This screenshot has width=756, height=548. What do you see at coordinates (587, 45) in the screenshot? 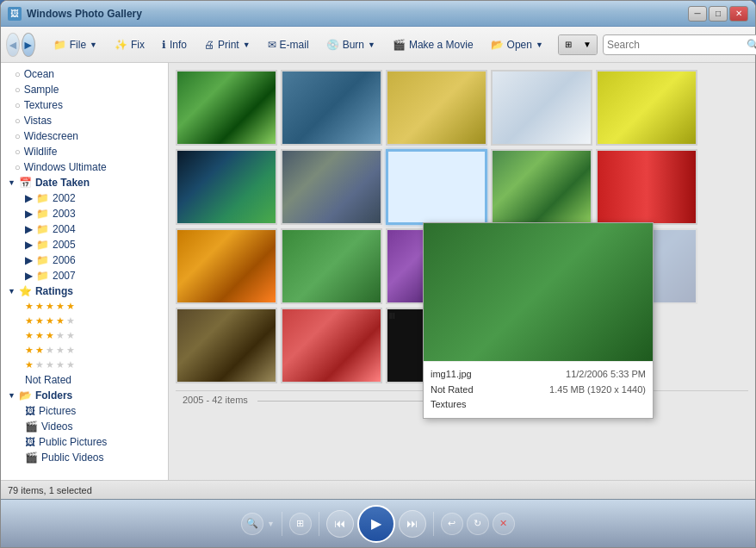
I see `view-dropdown-button: ▼` at bounding box center [587, 45].